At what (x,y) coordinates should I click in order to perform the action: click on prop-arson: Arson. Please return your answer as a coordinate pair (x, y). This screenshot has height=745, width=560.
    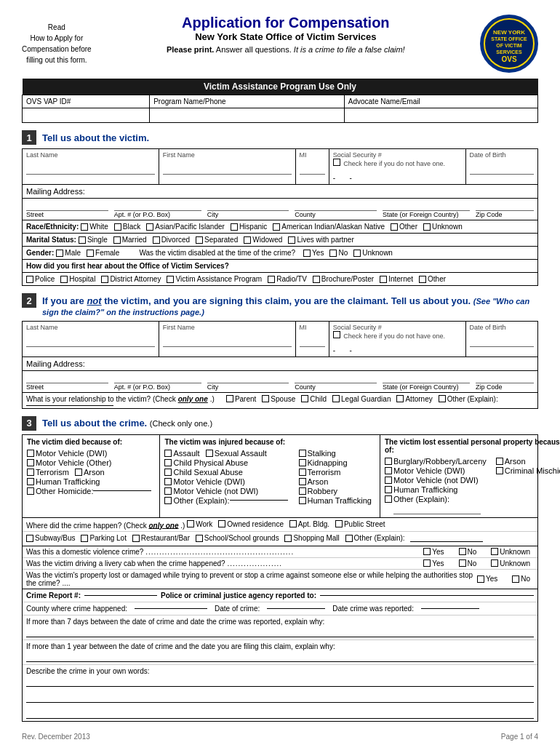
    Looking at the image, I should click on (511, 461).